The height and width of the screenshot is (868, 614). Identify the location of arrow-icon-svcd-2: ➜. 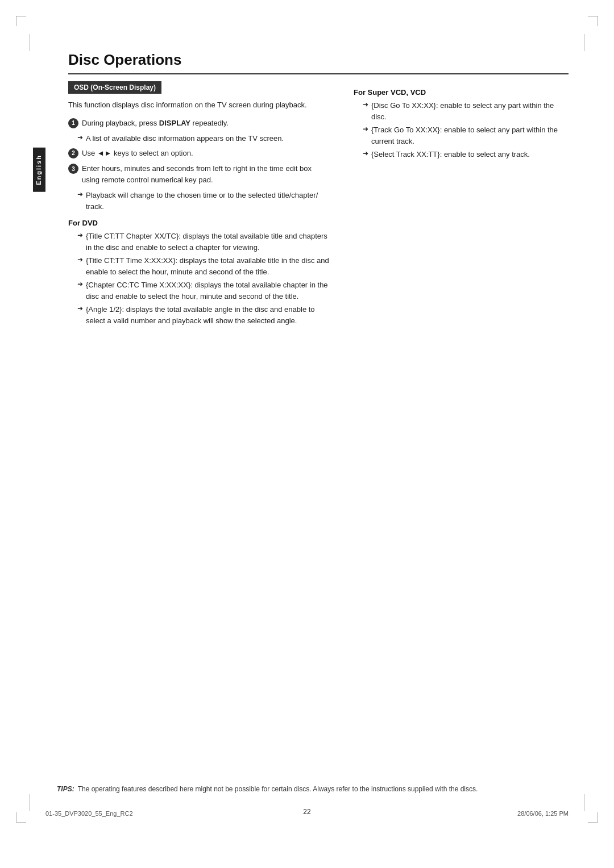
(366, 129).